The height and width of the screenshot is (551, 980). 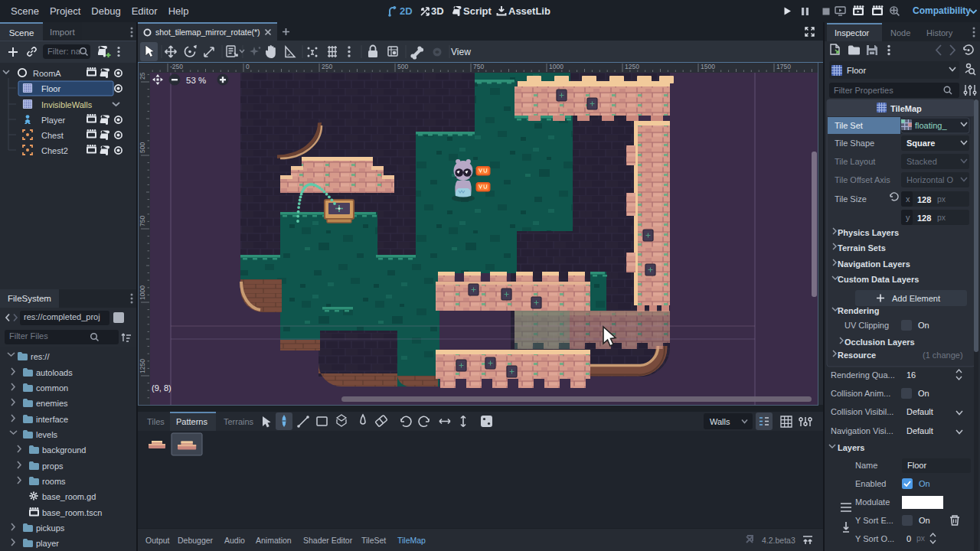 What do you see at coordinates (864, 90) in the screenshot?
I see `svg-text: Filter Properties` at bounding box center [864, 90].